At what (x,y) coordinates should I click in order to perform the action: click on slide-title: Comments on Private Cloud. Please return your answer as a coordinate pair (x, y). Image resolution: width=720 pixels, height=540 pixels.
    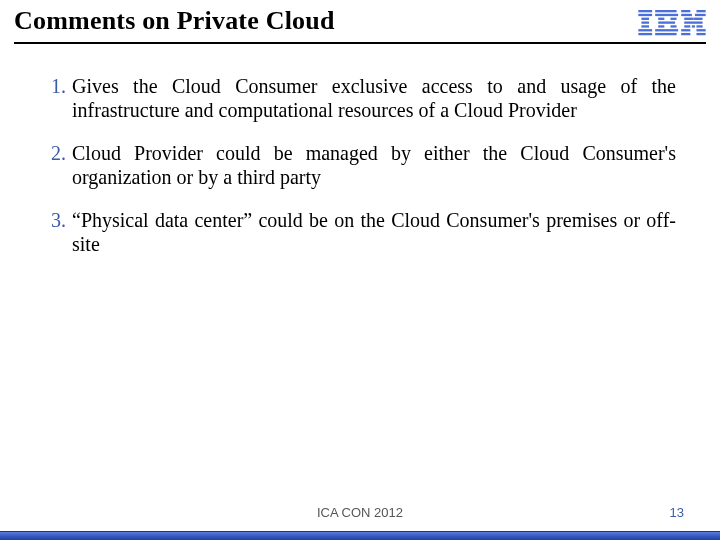
    Looking at the image, I should click on (360, 21).